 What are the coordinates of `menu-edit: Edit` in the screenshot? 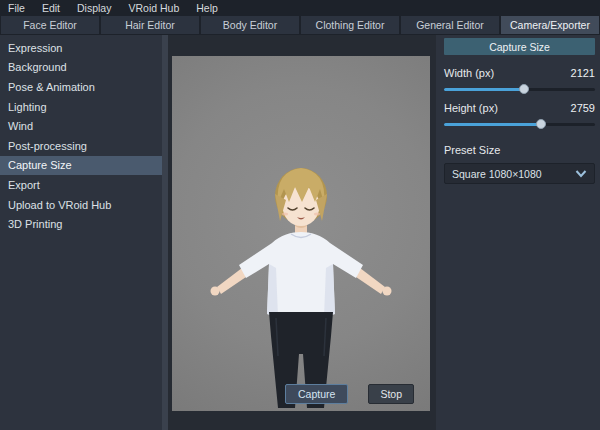 It's located at (56, 8).